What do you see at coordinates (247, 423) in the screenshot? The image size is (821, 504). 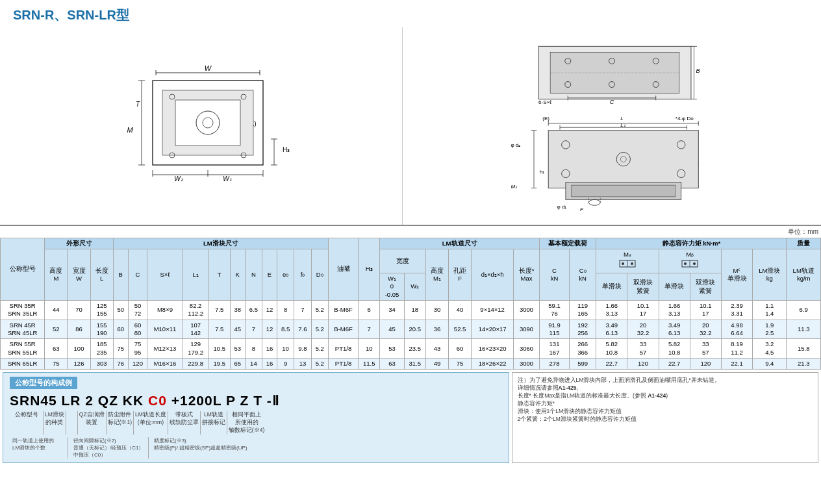 I see `label-axis: 相同平面上所使用的轴数标记(※4)` at bounding box center [247, 423].